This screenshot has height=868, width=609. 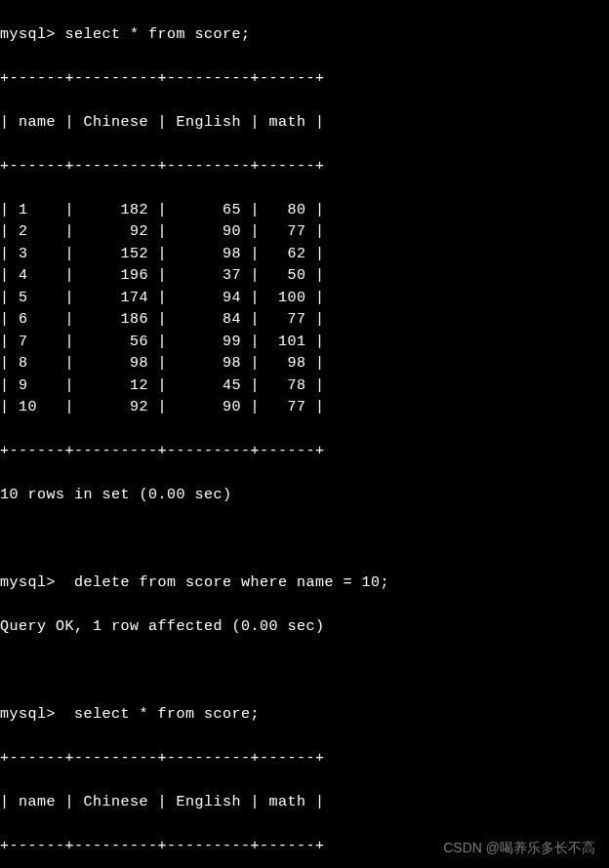 I want to click on table-row: | 7 | 56 | 99 | 101 |, so click(x=304, y=343).